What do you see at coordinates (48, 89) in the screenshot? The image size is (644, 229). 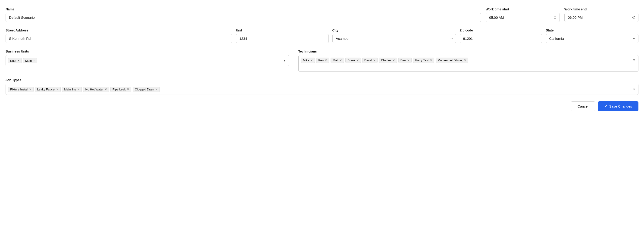 I see `job-type-tag: Leaky Faucet✕` at bounding box center [48, 89].